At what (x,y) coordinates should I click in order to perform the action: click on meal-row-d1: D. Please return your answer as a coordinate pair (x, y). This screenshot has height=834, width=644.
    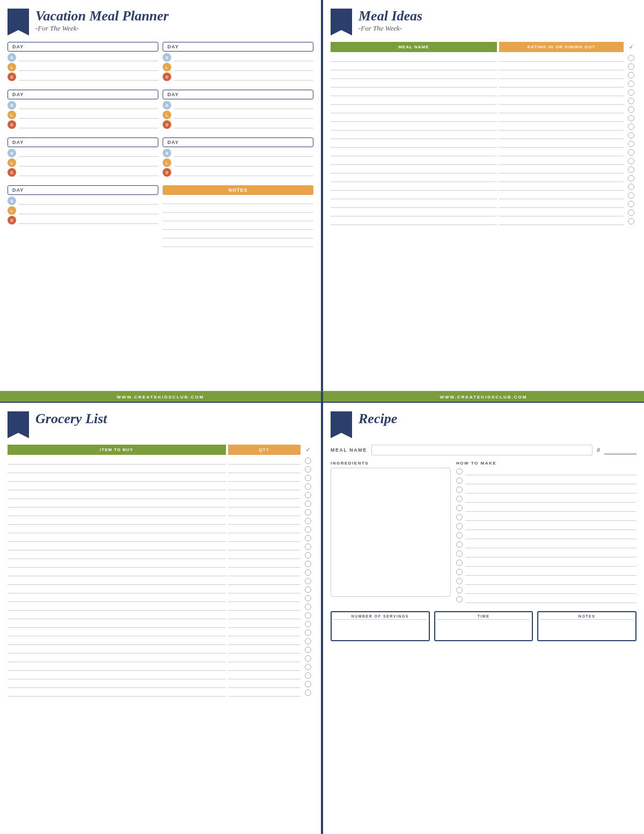
    Looking at the image, I should click on (83, 77).